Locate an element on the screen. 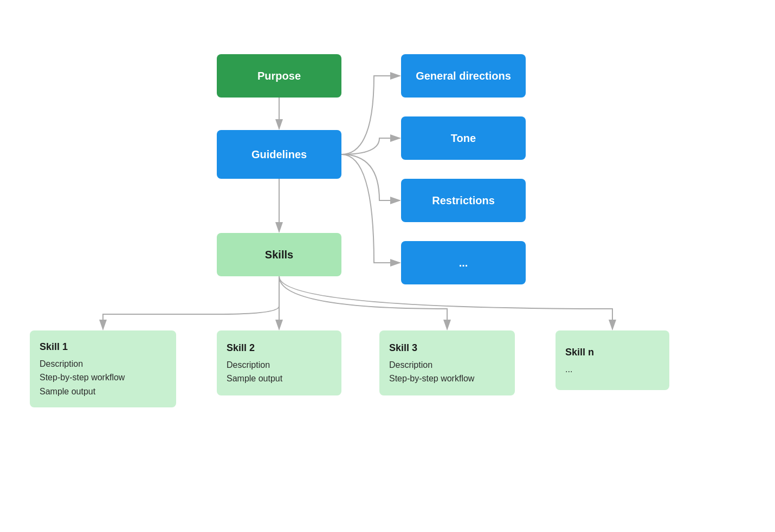 The width and height of the screenshot is (775, 532). restrictions-label: Restrictions is located at coordinates (463, 200).